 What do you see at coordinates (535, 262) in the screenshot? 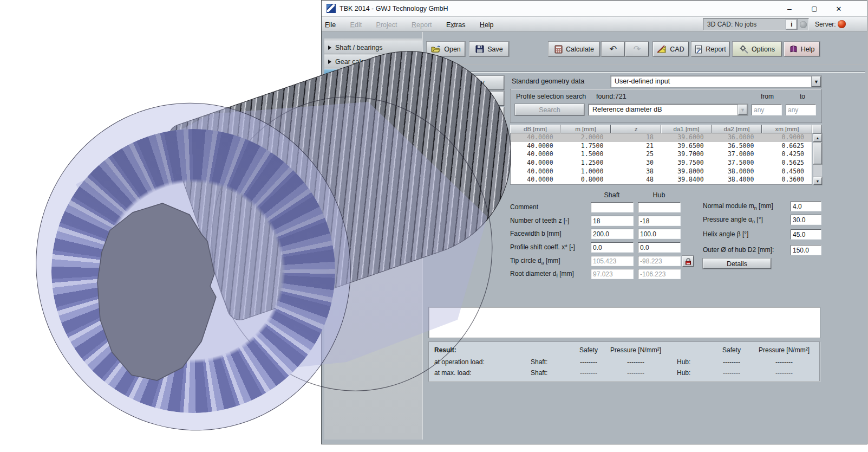
I see `tip-circle-label: Tip circle da [mm]` at bounding box center [535, 262].